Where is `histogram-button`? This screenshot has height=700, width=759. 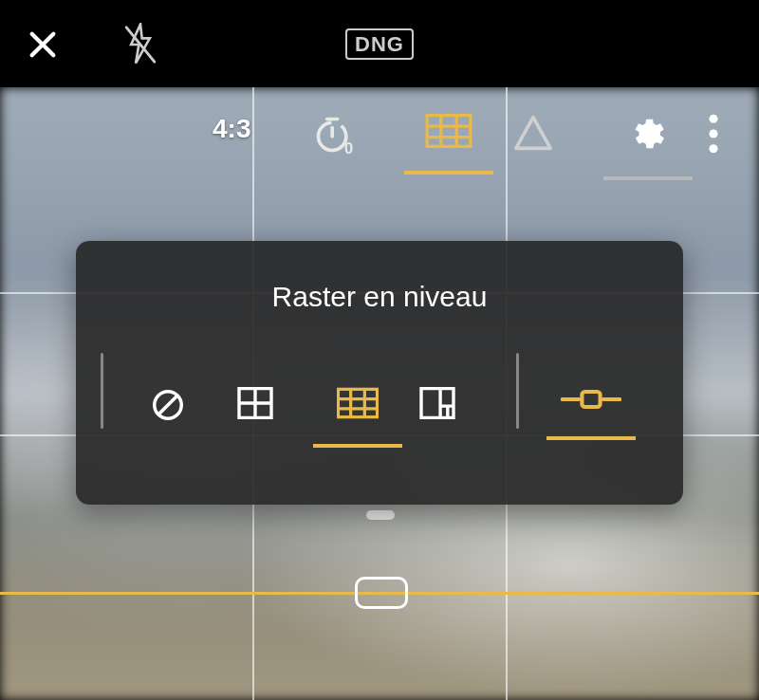 histogram-button is located at coordinates (533, 133).